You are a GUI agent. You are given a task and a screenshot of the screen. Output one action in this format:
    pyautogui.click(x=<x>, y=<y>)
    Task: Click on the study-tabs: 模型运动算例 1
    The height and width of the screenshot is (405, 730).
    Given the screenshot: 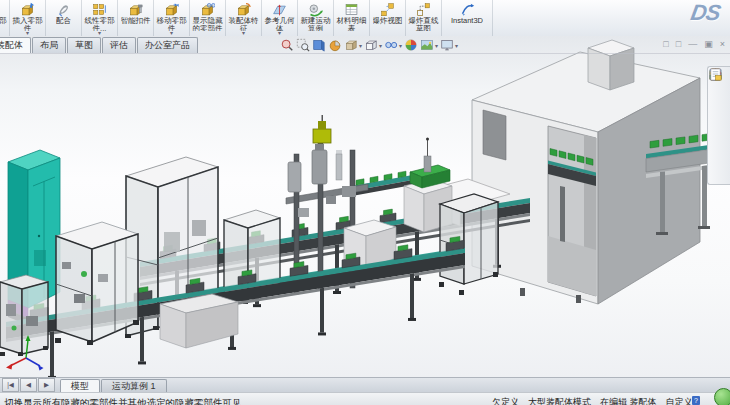 What is the action you would take?
    pyautogui.click(x=114, y=386)
    